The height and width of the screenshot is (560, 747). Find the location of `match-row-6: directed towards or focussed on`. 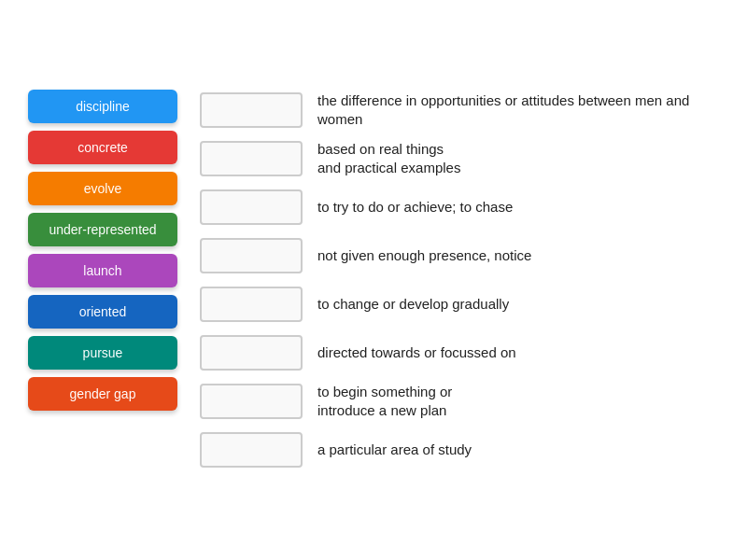

match-row-6: directed towards or focussed on is located at coordinates (459, 353).